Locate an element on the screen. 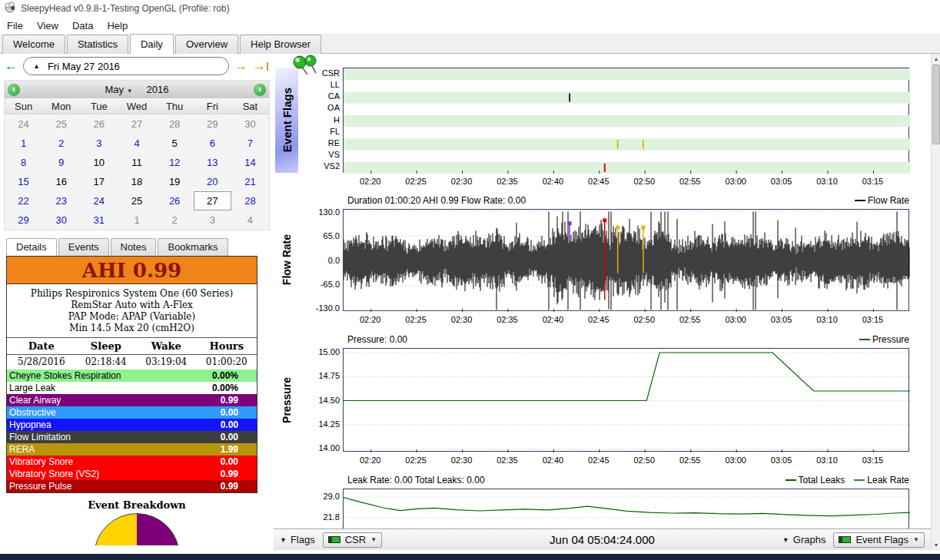 This screenshot has width=940, height=560. session-col-header: Date is located at coordinates (42, 346).